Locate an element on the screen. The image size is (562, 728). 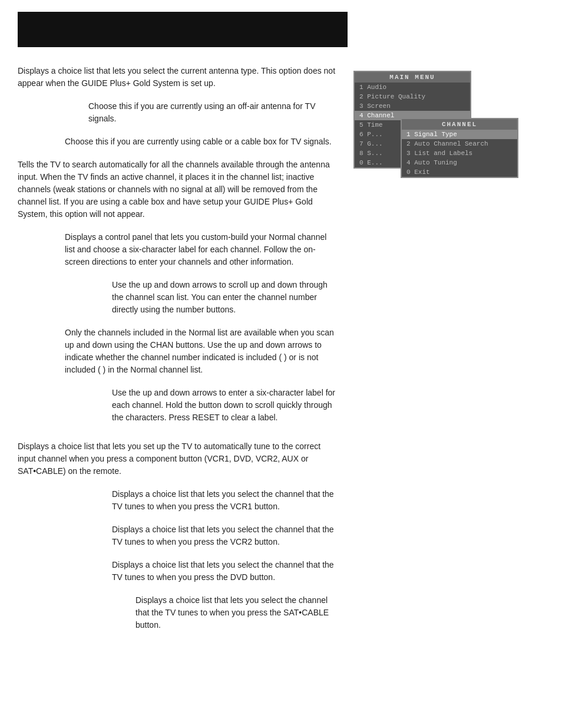
main-menu-item-screen: 3 Screen is located at coordinates (412, 106).